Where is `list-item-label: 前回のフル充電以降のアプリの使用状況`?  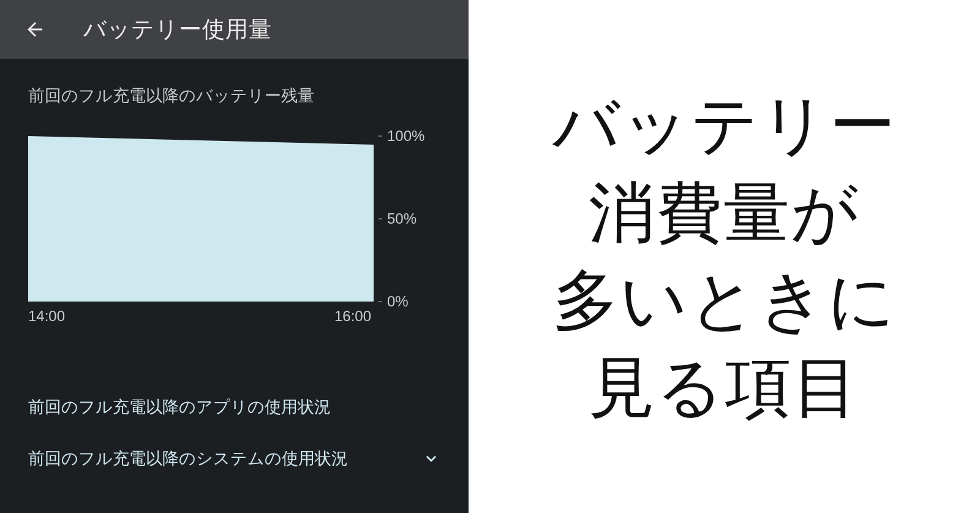
list-item-label: 前回のフル充電以降のアプリの使用状況 is located at coordinates (179, 407).